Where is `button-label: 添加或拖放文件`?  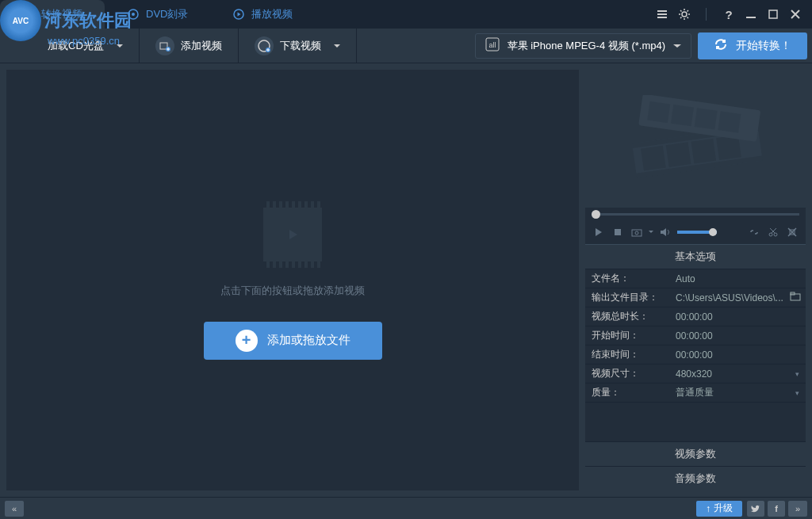 button-label: 添加或拖放文件 is located at coordinates (309, 341).